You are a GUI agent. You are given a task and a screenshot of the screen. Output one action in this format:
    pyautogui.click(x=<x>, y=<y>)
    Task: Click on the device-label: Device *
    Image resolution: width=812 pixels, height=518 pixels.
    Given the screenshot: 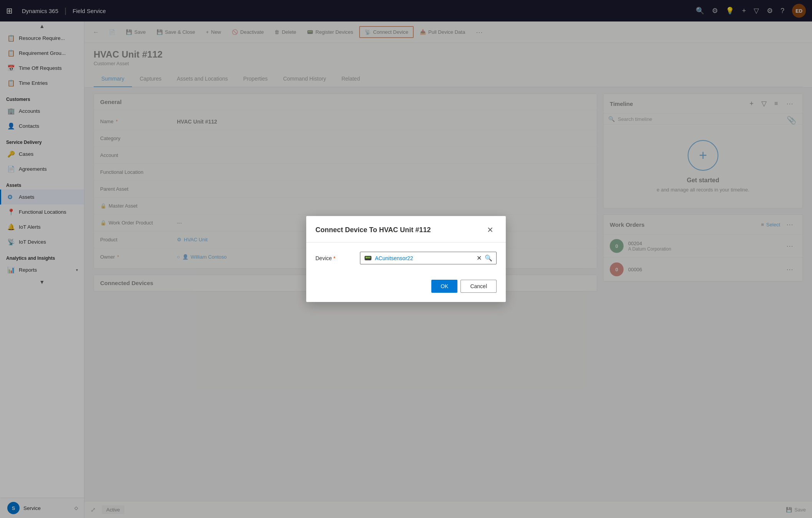 What is the action you would take?
    pyautogui.click(x=335, y=258)
    